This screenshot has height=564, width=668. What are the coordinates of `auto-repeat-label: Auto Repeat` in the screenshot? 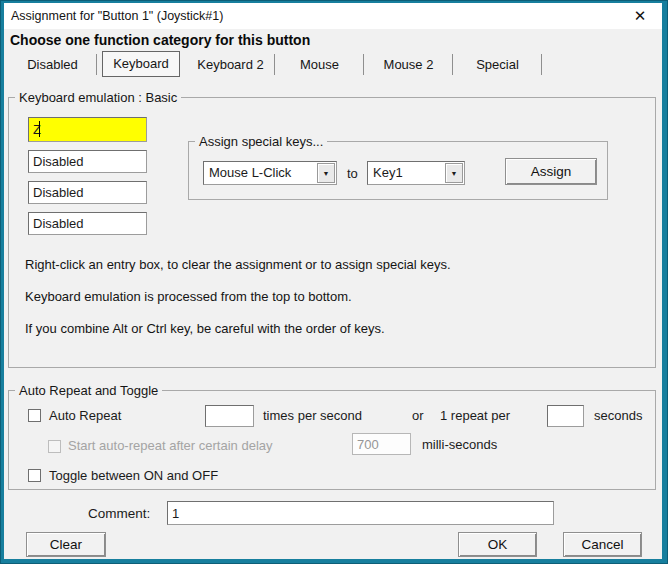 It's located at (85, 416).